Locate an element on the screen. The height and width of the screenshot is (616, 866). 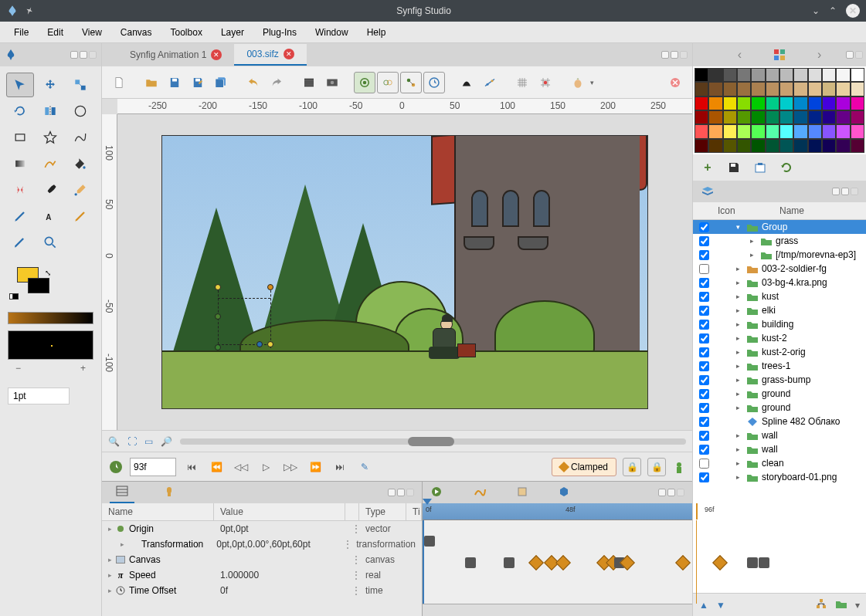
stroke-width-input is located at coordinates (39, 396).